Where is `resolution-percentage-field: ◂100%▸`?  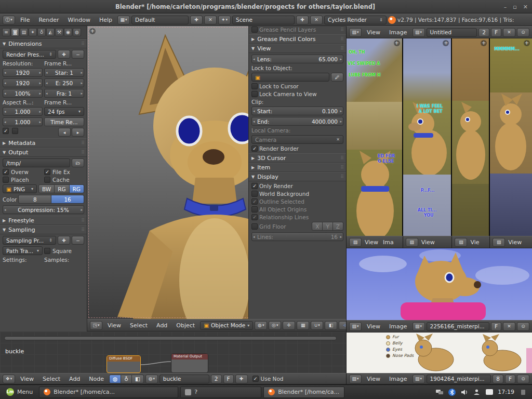 resolution-percentage-field: ◂100%▸ is located at coordinates (23, 94).